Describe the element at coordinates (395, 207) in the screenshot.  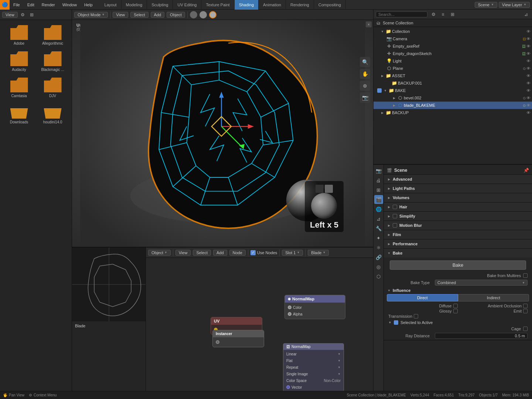
I see `hair-checkbox` at that location.